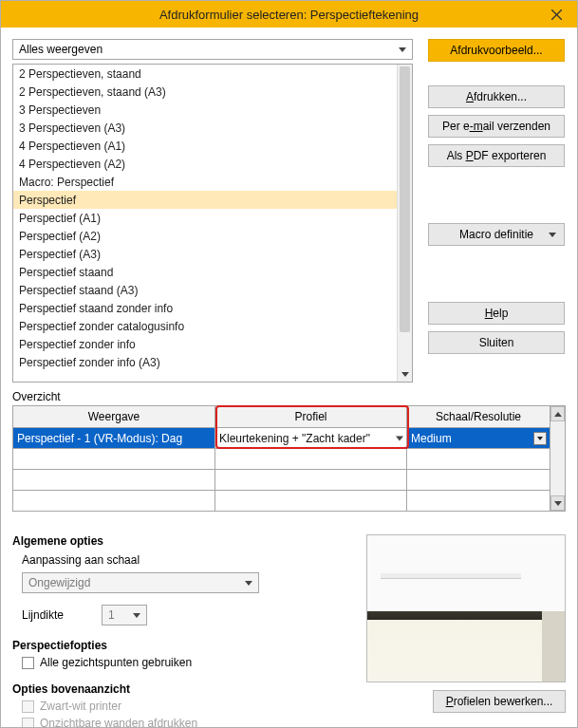  What do you see at coordinates (205, 110) in the screenshot?
I see `list-item: 3 Perspectieven` at bounding box center [205, 110].